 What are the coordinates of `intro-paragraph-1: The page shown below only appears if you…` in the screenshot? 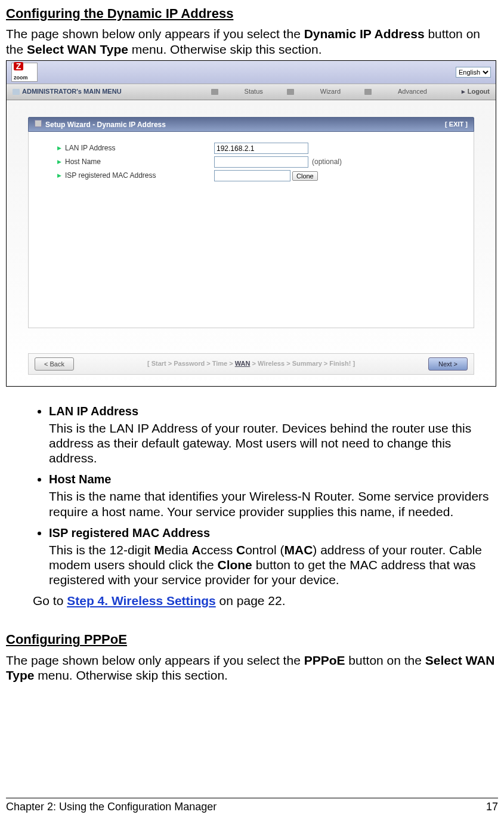 It's located at (252, 41).